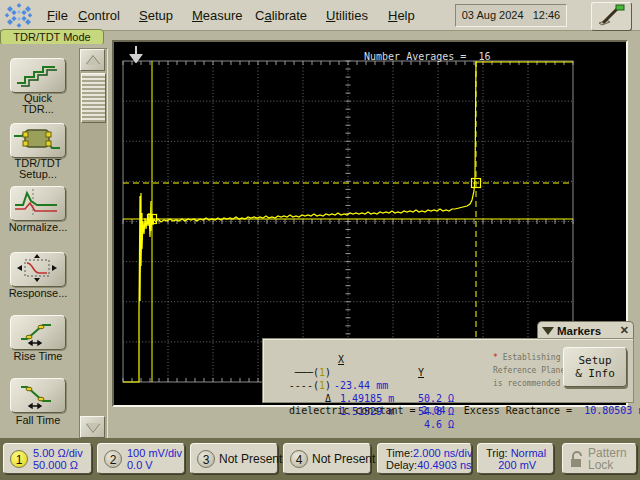  I want to click on channel-3-badge: 3, so click(206, 459).